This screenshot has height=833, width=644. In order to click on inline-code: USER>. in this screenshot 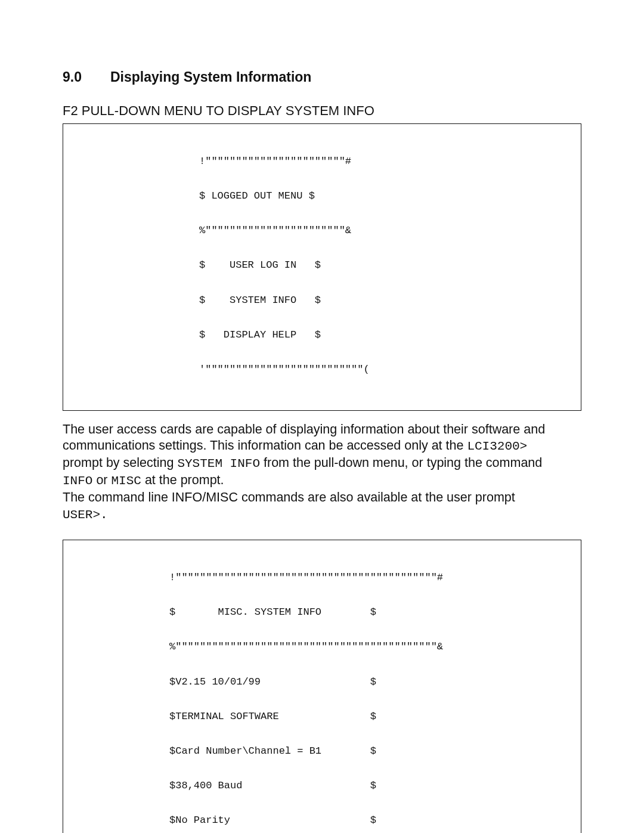, I will do `click(85, 515)`.